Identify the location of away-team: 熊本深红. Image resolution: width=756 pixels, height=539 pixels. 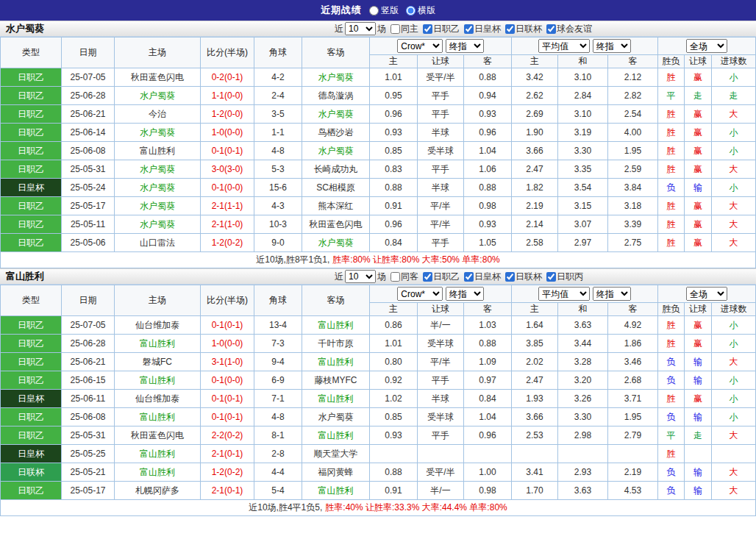
(336, 206).